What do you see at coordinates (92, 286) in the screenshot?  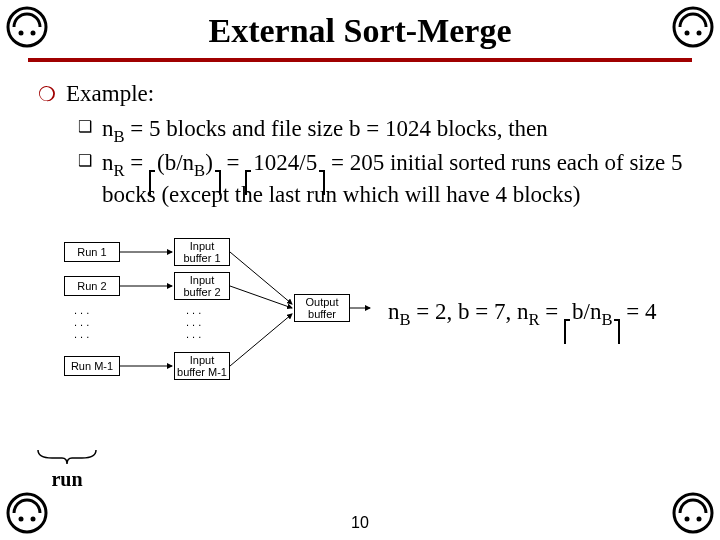 I see `run-box: Run 2` at bounding box center [92, 286].